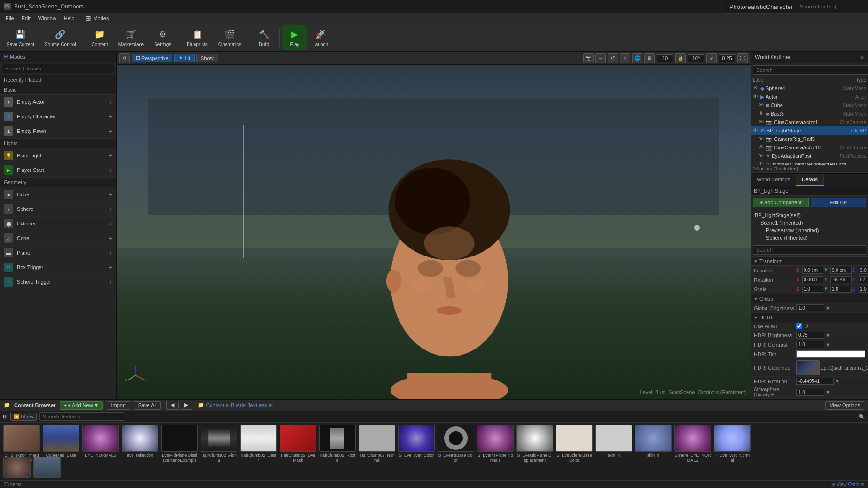 The width and height of the screenshot is (868, 488). I want to click on asset-cubemap-base: CubeMap_Base, so click(61, 442).